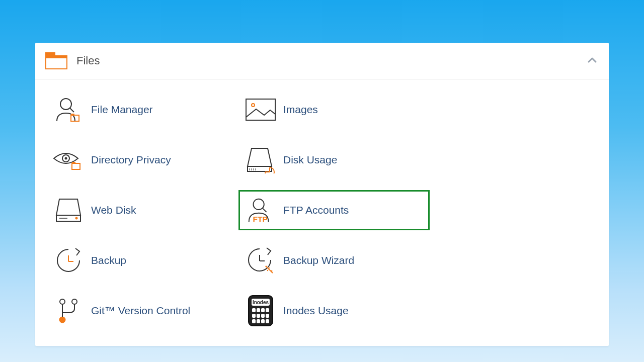 The height and width of the screenshot is (362, 644). What do you see at coordinates (137, 160) in the screenshot?
I see `item-directory-privacy: Directory Privacy` at bounding box center [137, 160].